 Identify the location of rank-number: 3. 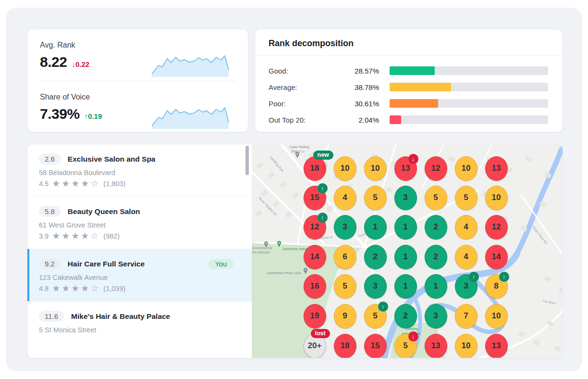
(345, 227).